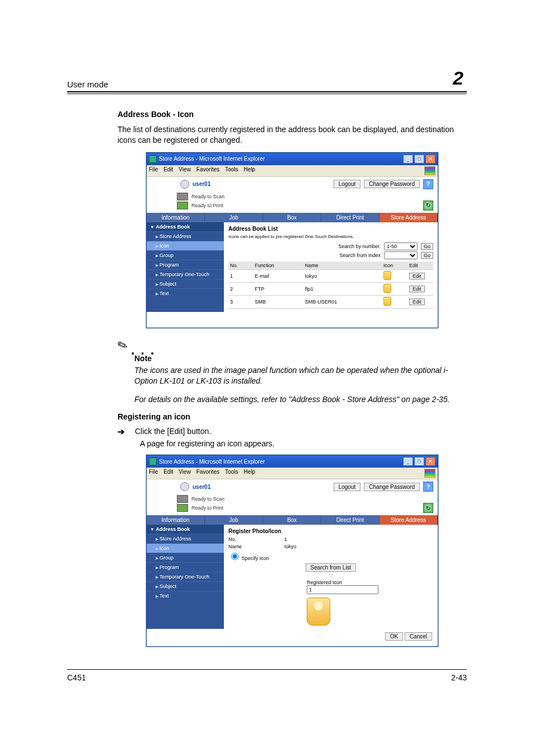 This screenshot has height=756, width=534. I want to click on search-index-select, so click(401, 255).